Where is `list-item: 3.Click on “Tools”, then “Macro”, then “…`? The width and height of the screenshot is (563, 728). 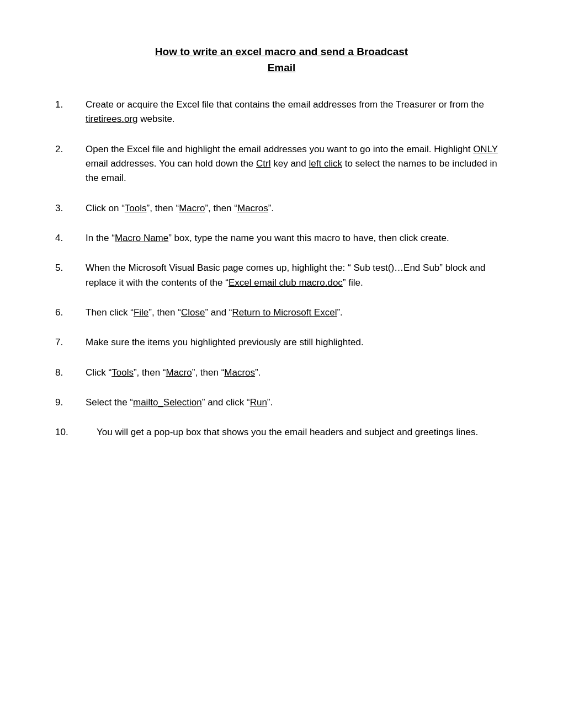
list-item: 3.Click on “Tools”, then “Macro”, then “… is located at coordinates (282, 208).